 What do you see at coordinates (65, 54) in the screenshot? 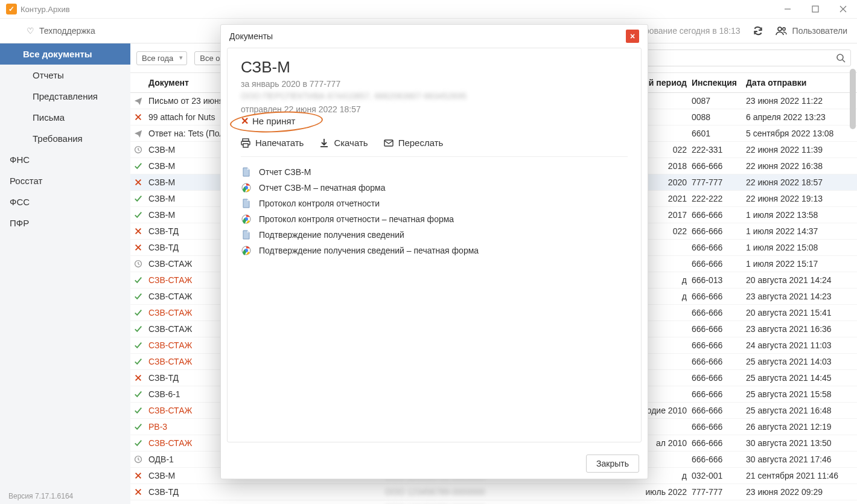
I see `sidebar-item-0: Все документы` at bounding box center [65, 54].